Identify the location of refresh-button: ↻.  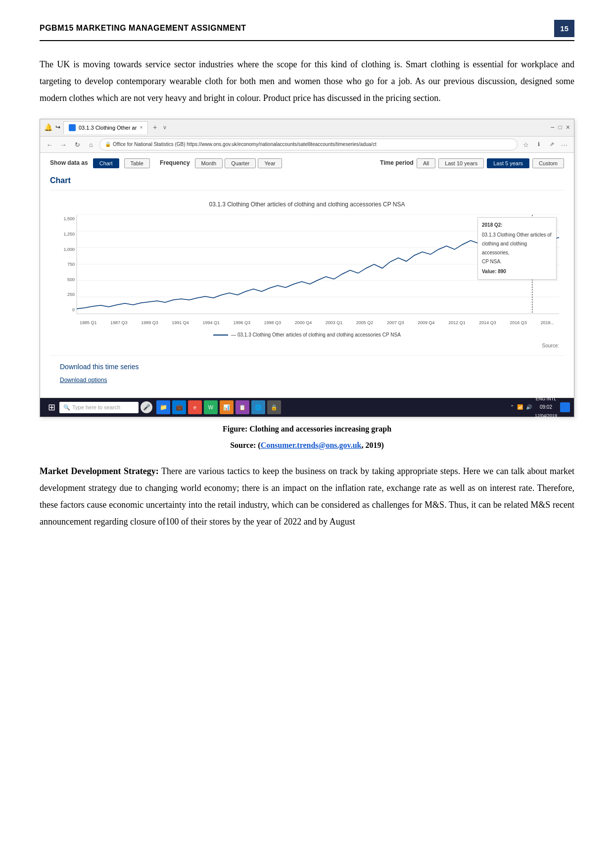
(77, 145).